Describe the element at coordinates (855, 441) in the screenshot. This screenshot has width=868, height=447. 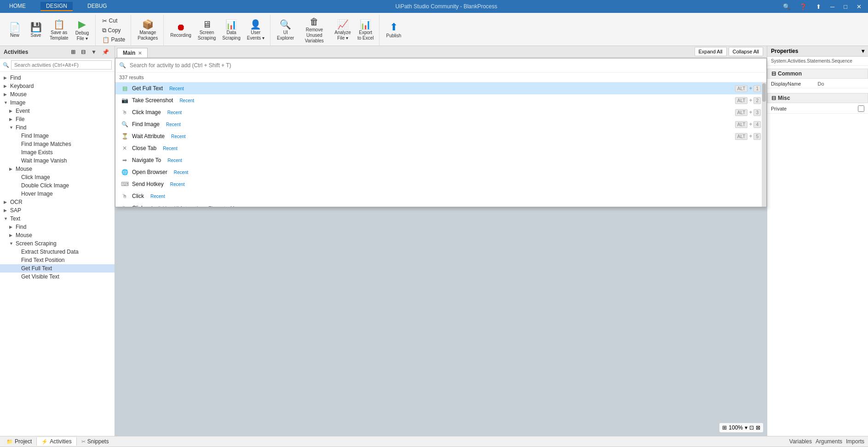
I see `imports-tab: Imports` at that location.